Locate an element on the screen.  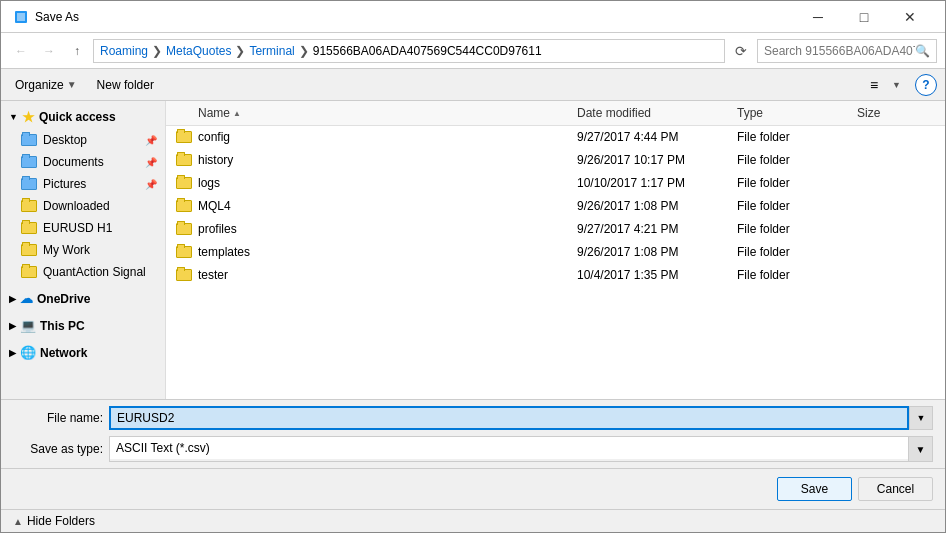
close-button: ✕ is located at coordinates (910, 17).